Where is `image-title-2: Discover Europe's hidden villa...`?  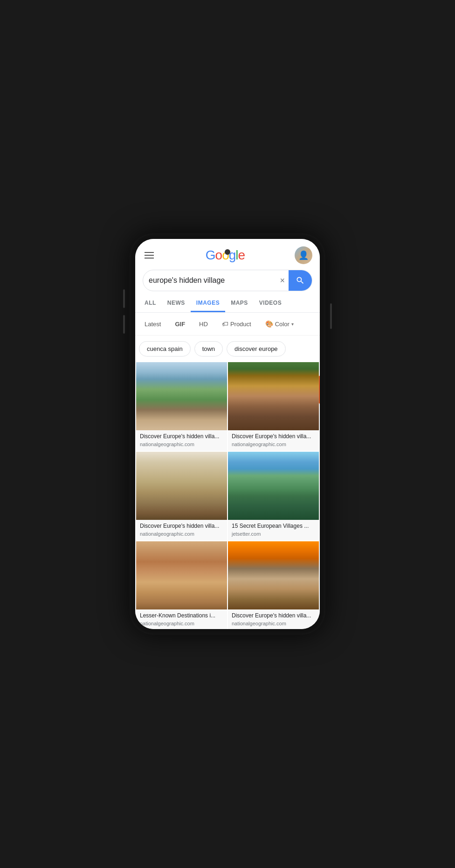 image-title-2: Discover Europe's hidden villa... is located at coordinates (273, 437).